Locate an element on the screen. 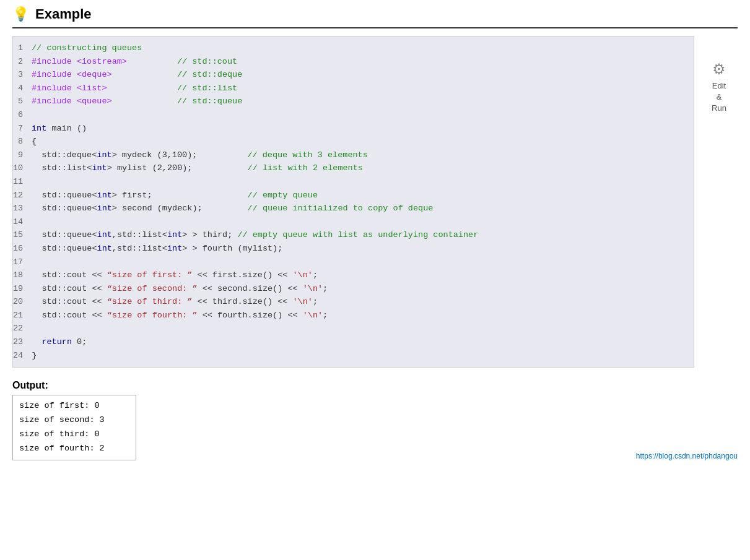 The image size is (750, 560). output-line: size of fourth: 2 is located at coordinates (74, 449).